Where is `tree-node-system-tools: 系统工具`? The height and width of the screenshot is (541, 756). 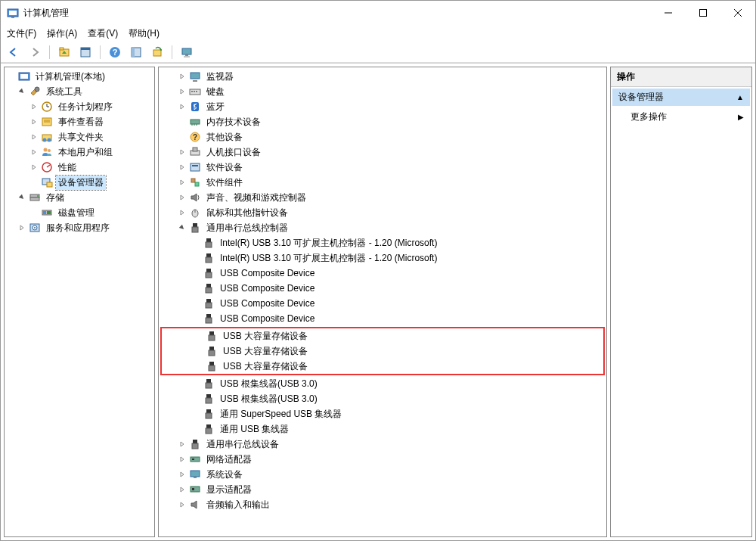
tree-node-system-tools: 系统工具 is located at coordinates (79, 92).